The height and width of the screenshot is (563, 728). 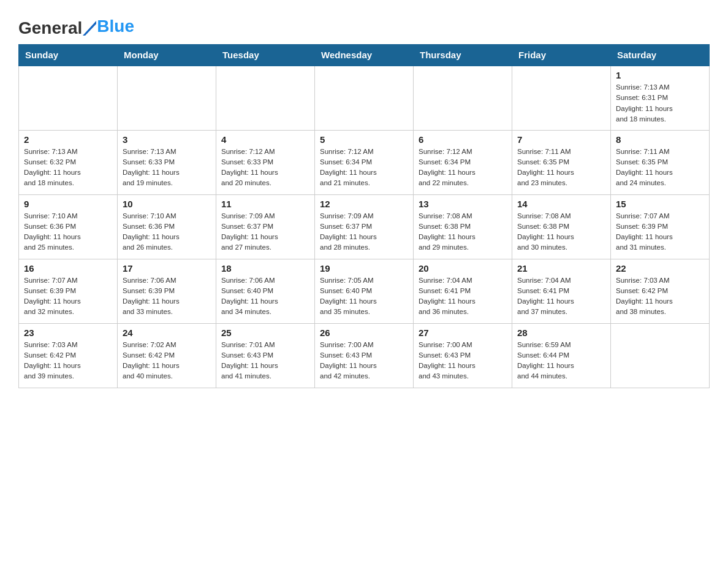 I want to click on day-number: 4, so click(x=265, y=140).